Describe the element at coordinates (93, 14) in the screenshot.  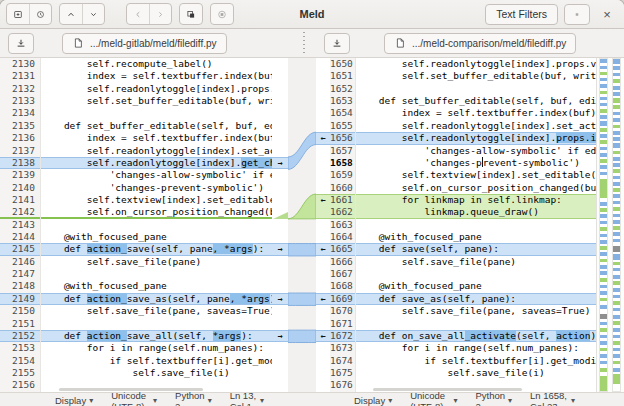
I see `next-change-button` at that location.